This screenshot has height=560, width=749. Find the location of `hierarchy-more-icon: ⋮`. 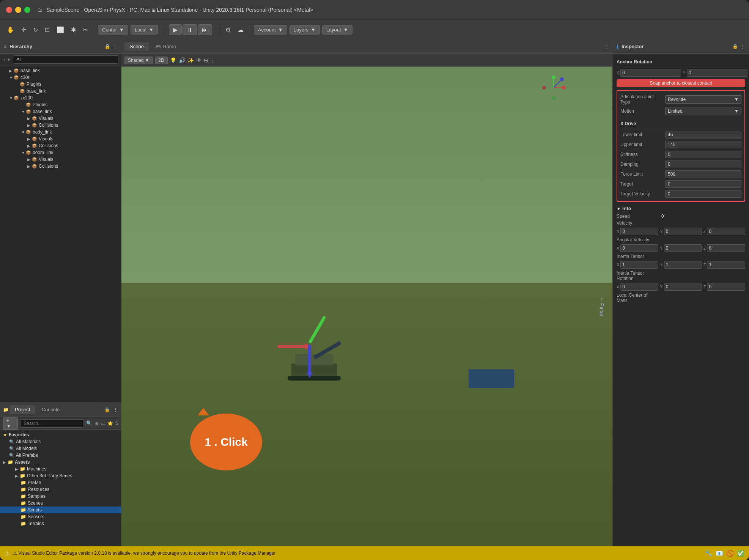

hierarchy-more-icon: ⋮ is located at coordinates (115, 46).